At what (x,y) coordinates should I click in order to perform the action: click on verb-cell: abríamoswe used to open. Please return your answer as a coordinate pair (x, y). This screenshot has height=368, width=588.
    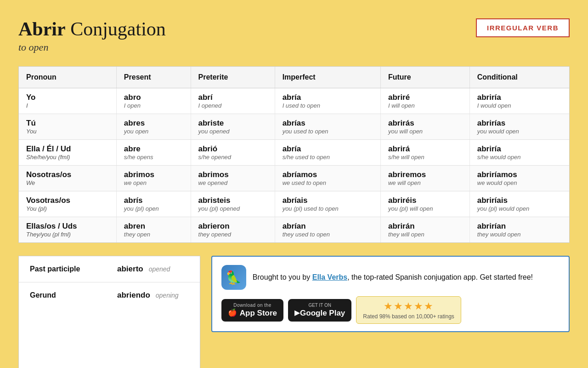
    Looking at the image, I should click on (328, 178).